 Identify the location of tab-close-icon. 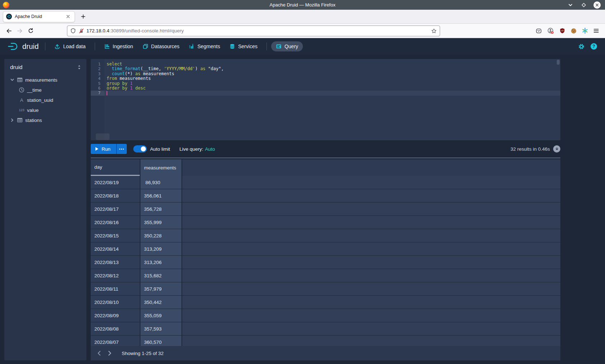
(68, 17).